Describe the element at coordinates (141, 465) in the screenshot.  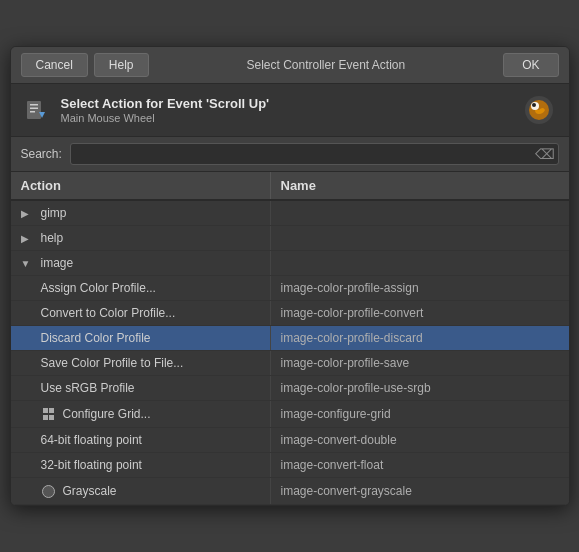
I see `row-action-32bit: 32-bit floating point` at that location.